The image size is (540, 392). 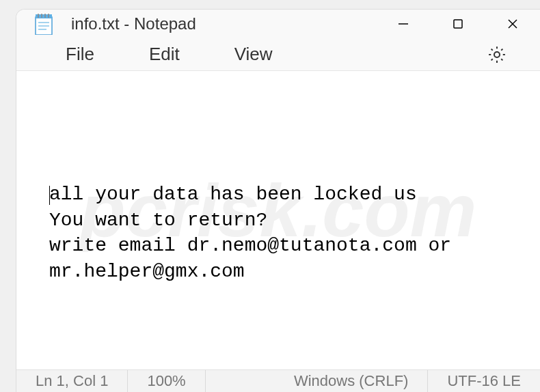 I want to click on titlebar: info.txt - Notepad, so click(x=278, y=24).